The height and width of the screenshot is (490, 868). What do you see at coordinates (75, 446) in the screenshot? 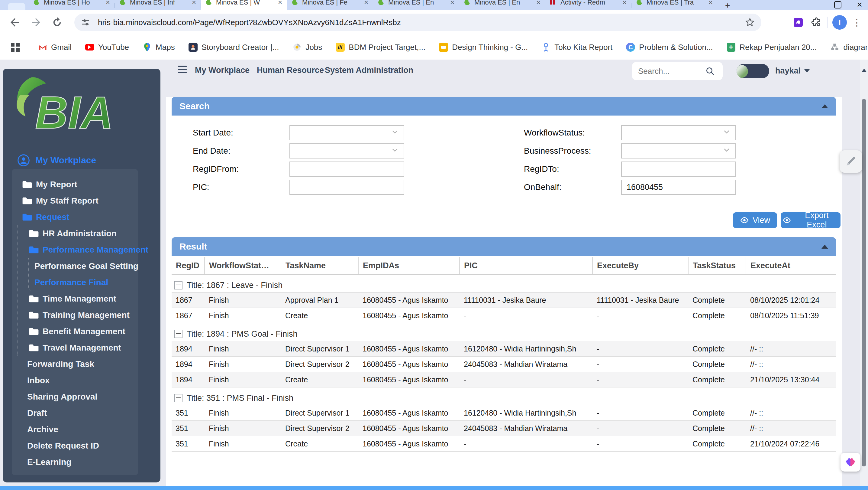
I see `sidebar-item-delete-request-id: Delete Request ID` at bounding box center [75, 446].